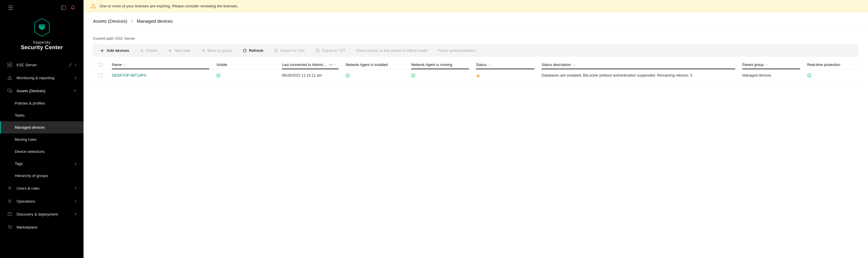  What do you see at coordinates (289, 50) in the screenshot?
I see `export-csv-button: Export to CSV` at bounding box center [289, 50].